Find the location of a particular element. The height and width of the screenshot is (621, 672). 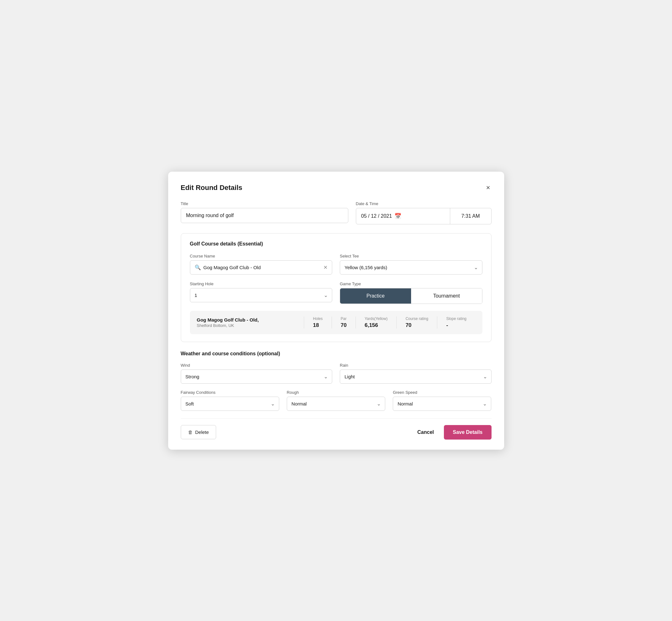

green-speed-select-wrap: Normal Fast Slow ⌄ is located at coordinates (442, 404).